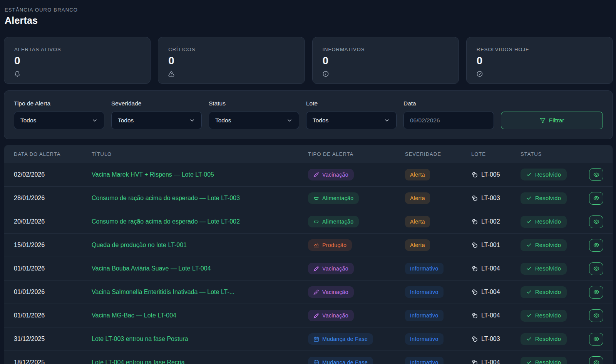  Describe the element at coordinates (231, 75) in the screenshot. I see `alert-triangle-icon` at that location.